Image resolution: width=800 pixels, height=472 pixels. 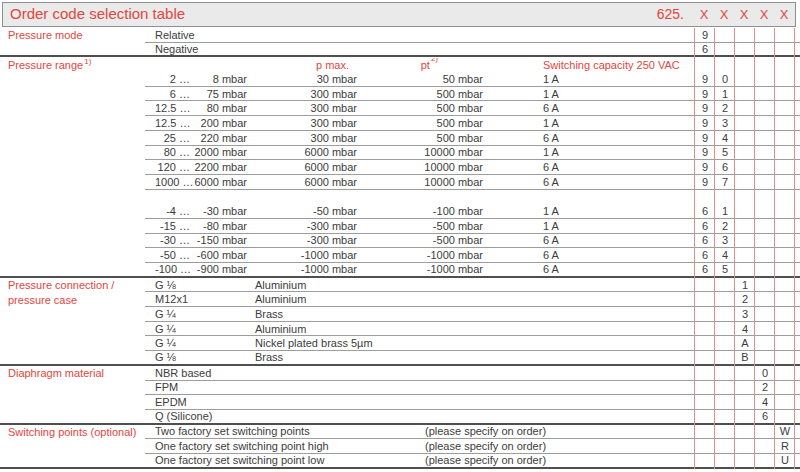 I want to click on table-row: Negative6, so click(x=400, y=50).